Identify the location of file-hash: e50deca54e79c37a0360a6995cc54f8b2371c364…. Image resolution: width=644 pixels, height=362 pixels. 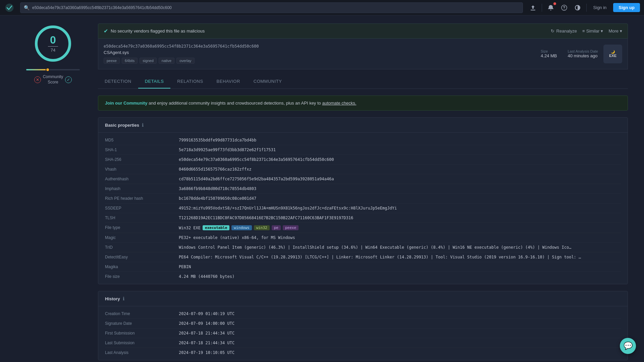
(319, 46).